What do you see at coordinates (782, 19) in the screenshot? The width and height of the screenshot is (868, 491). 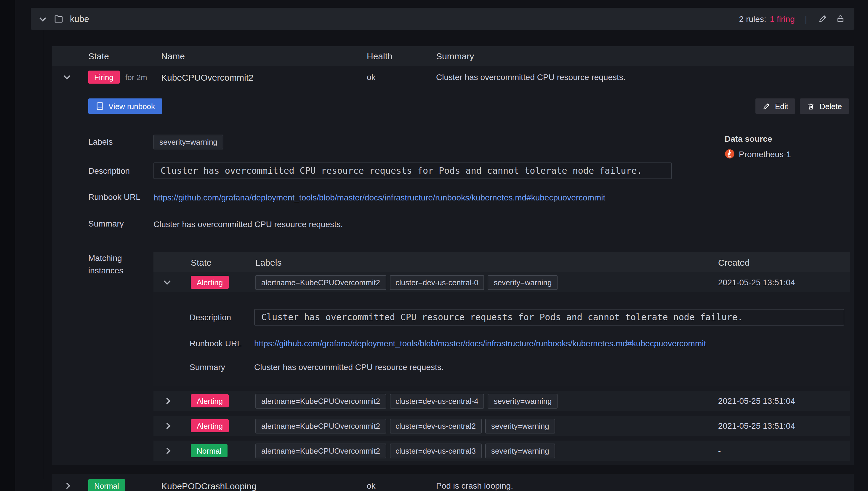 I see `firing-count-text: 1 firing` at bounding box center [782, 19].